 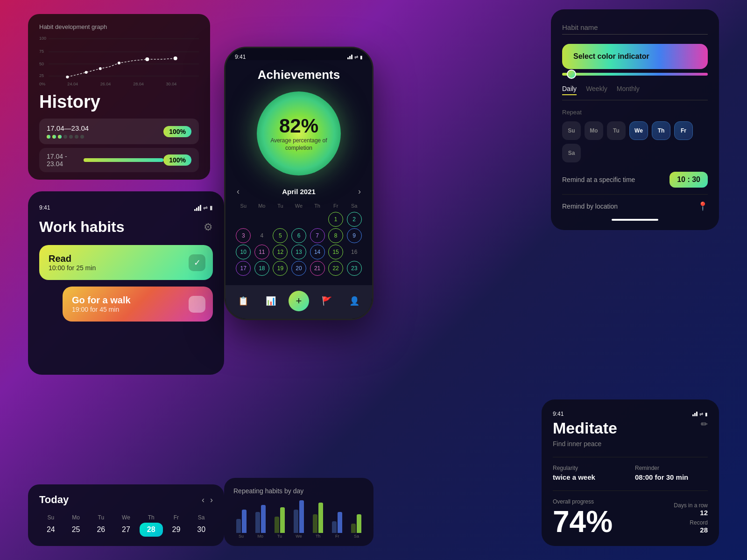 I want to click on cal-next-arrow: ›, so click(x=359, y=191).